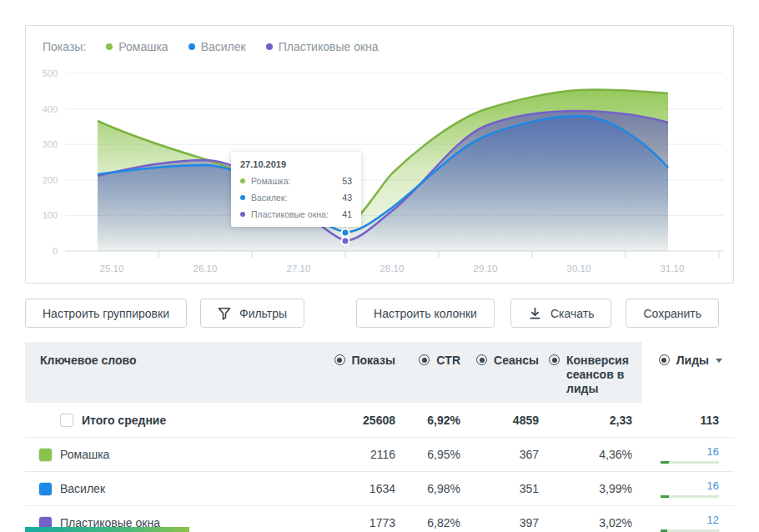  I want to click on totals-leads: 113, so click(688, 420).